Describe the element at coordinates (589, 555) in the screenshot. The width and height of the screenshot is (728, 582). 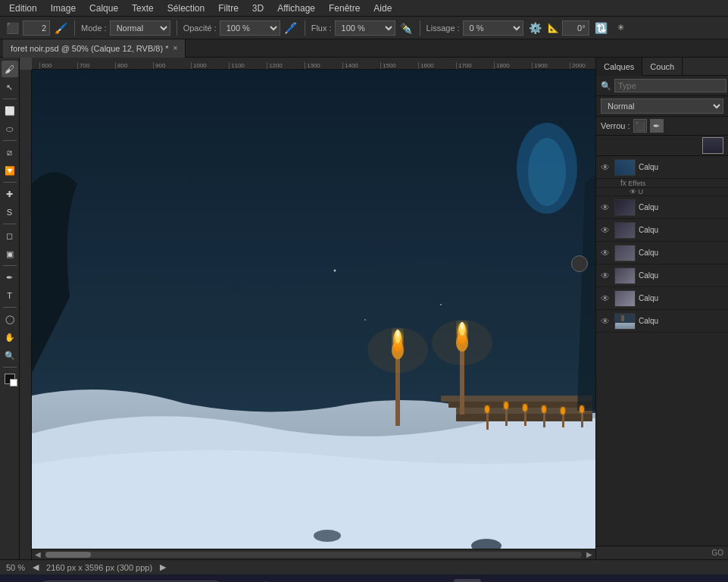
I see `scroll-right-arrow: ▶` at that location.